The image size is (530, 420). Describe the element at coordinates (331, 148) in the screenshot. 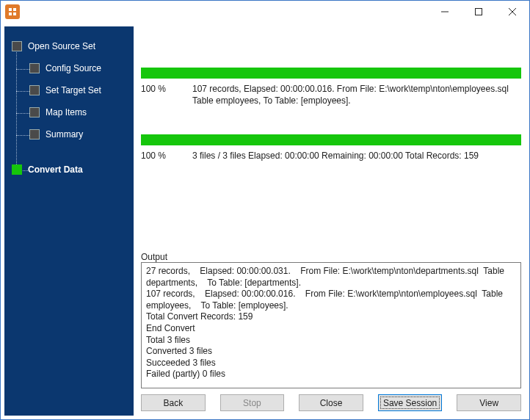

I see `overall-progress-section: 100 % 3 files / 3 files Elapsed: 00:00:0…` at that location.